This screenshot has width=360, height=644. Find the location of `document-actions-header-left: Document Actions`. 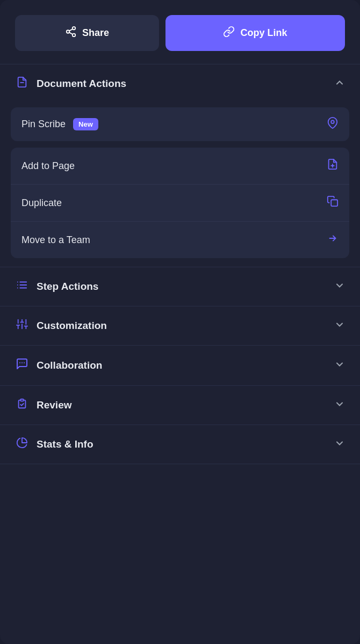

document-actions-header-left: Document Actions is located at coordinates (71, 84).